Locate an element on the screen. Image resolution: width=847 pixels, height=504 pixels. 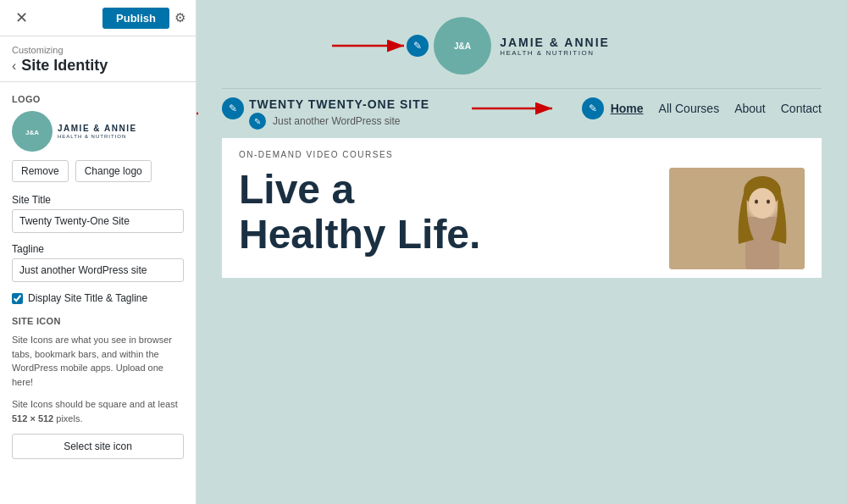
back-button: ‹ is located at coordinates (14, 66).